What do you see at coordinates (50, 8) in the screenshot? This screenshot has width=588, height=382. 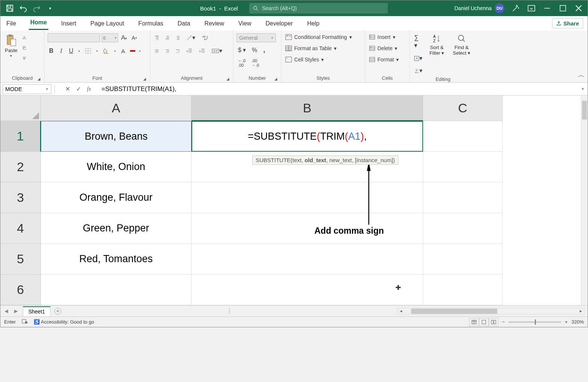 I see `qat-more-icon: ▾` at bounding box center [50, 8].